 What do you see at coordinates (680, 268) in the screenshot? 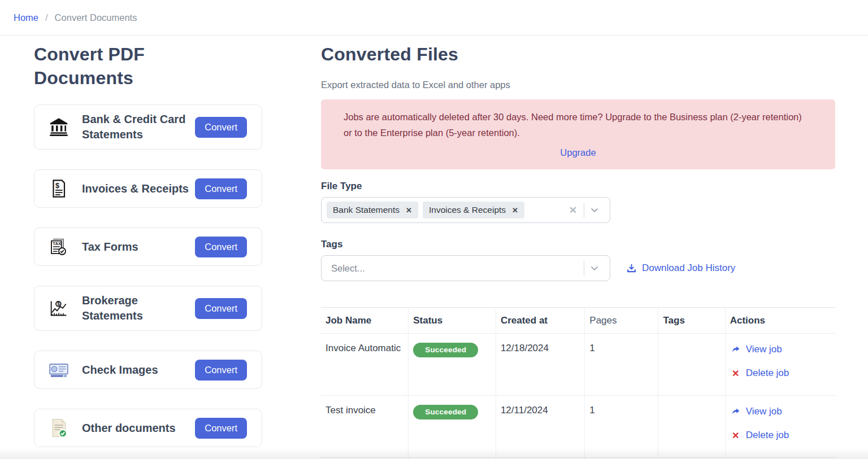
I see `download-job-history-link: Download Job History` at bounding box center [680, 268].